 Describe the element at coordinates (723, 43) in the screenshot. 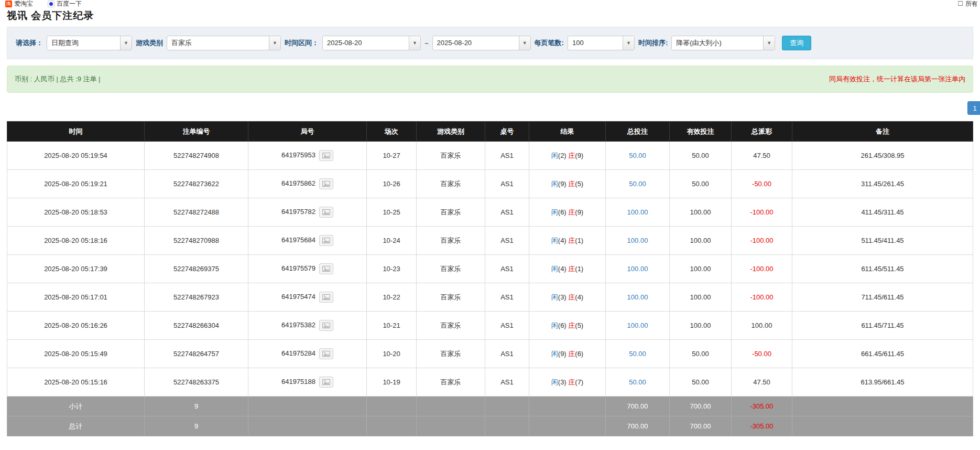

I see `sort-order-combobox: 降幂(由大到小) ▼` at that location.